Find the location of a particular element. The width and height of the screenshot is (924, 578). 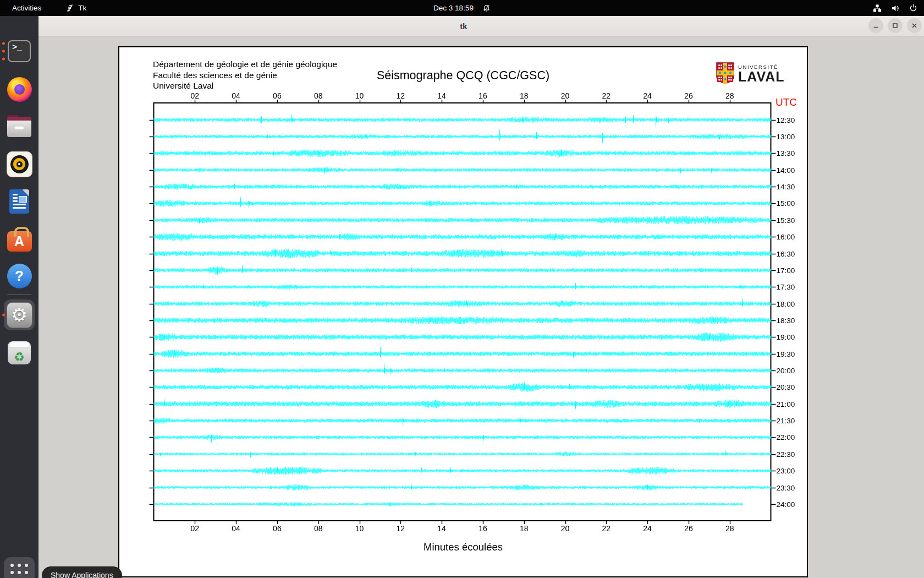

utc-tick-label: 15:30 is located at coordinates (786, 220).